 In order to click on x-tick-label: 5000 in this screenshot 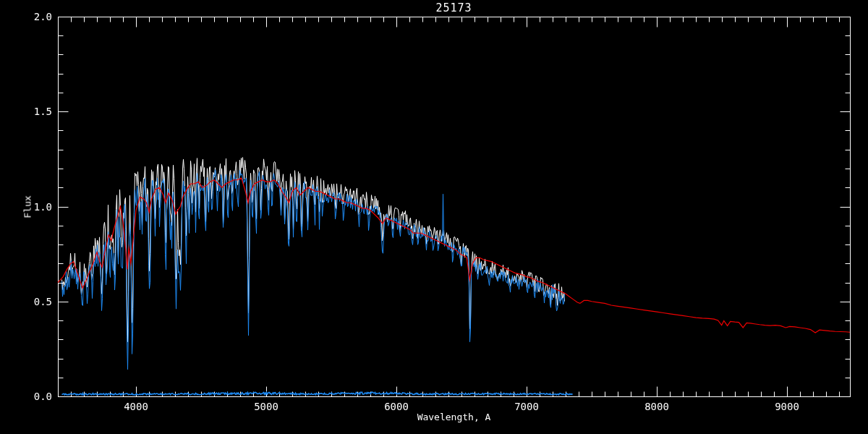, I will do `click(266, 407)`.